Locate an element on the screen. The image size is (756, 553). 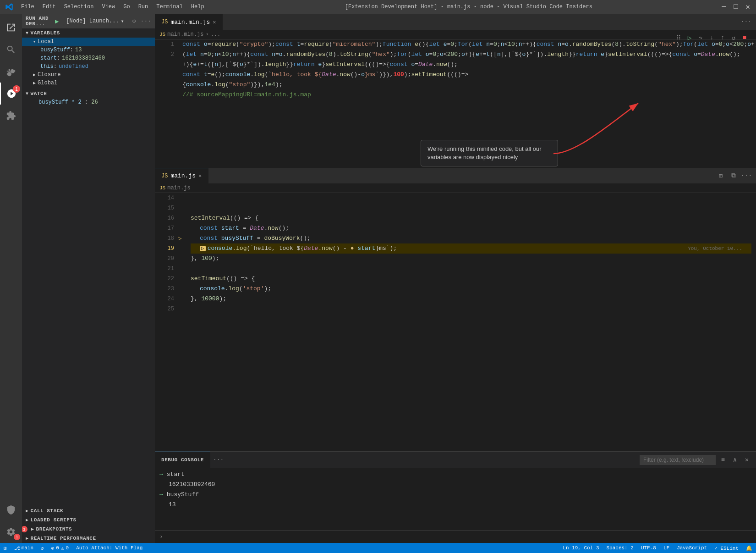
activity-settings: 1 is located at coordinates (11, 532).